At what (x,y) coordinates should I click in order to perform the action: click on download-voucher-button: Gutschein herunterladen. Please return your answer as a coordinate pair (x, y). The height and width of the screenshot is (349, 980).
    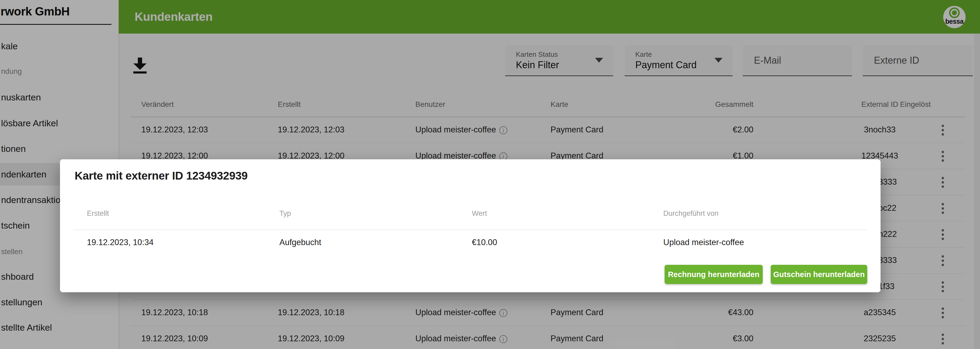
    Looking at the image, I should click on (819, 274).